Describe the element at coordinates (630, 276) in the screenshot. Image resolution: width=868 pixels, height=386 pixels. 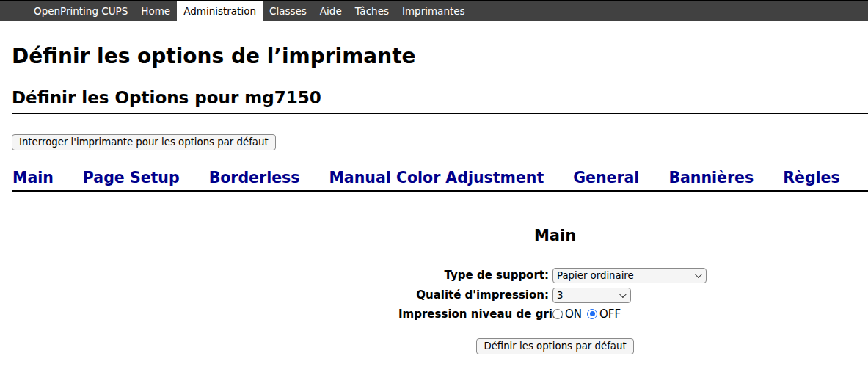
I see `media-type-select: Papier ordinaire` at that location.